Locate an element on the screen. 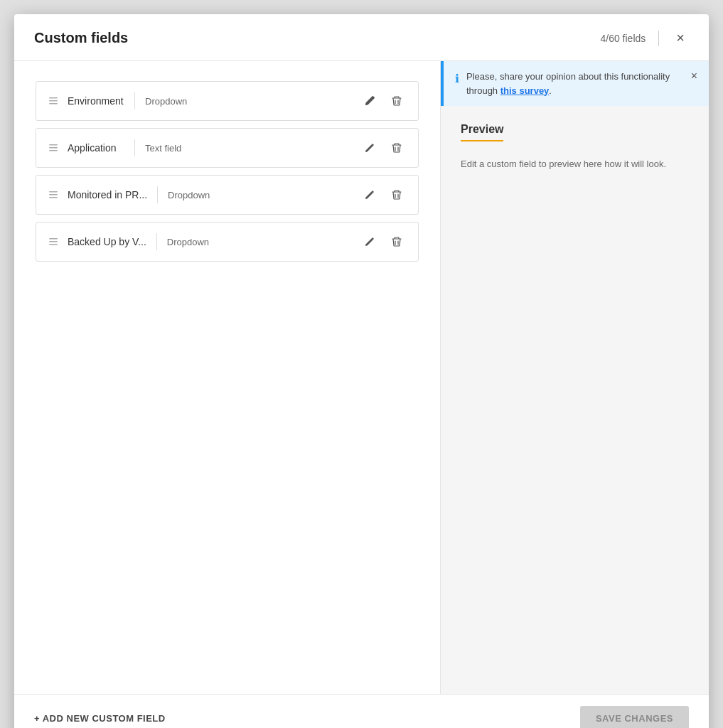 This screenshot has width=723, height=728. info-close-button: × is located at coordinates (691, 76).